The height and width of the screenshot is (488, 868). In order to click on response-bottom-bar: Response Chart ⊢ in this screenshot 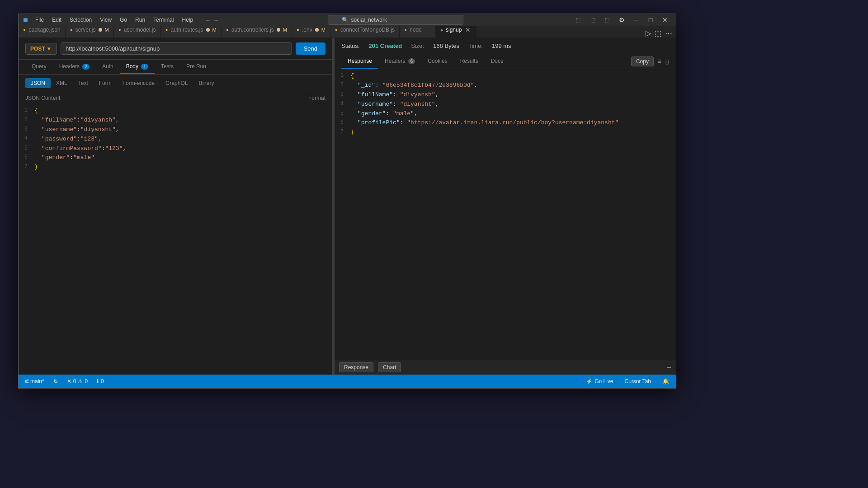, I will do `click(505, 367)`.